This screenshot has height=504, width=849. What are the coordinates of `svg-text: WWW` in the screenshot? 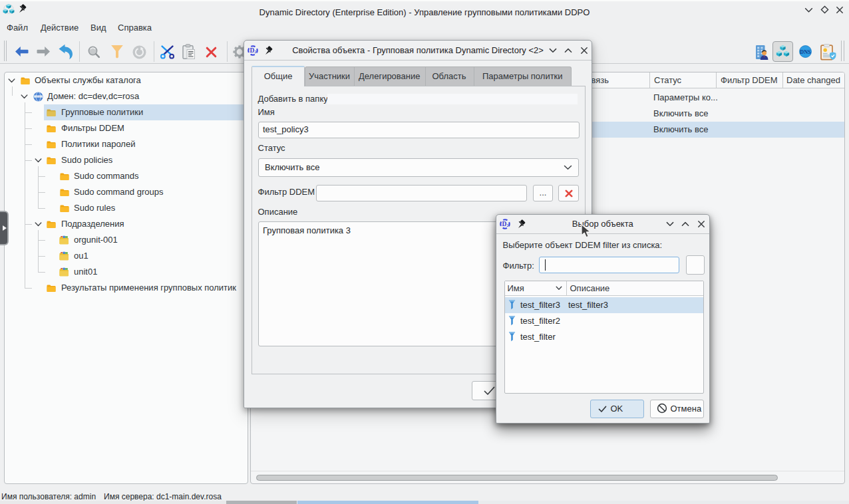 It's located at (39, 97).